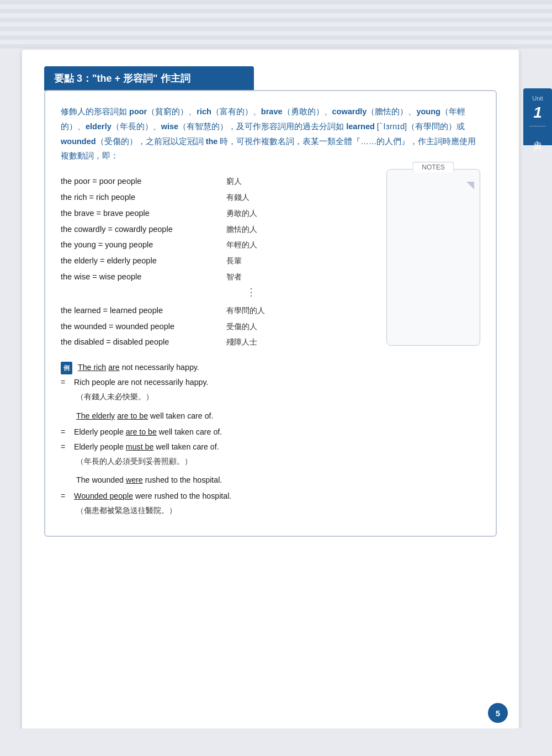 This screenshot has width=552, height=756. I want to click on example-sentence-1: The rich are not necessarily happy., so click(139, 368).